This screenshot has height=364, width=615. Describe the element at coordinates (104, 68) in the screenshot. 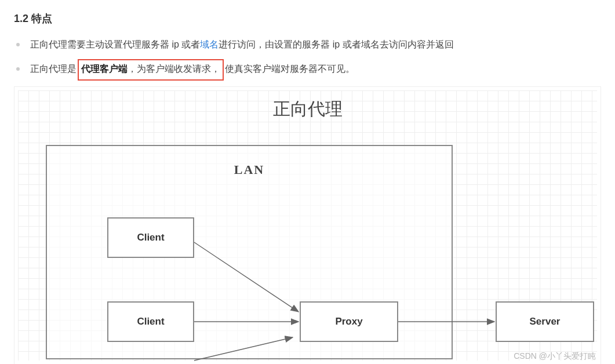

I see `bold-text: 代理客户端` at that location.